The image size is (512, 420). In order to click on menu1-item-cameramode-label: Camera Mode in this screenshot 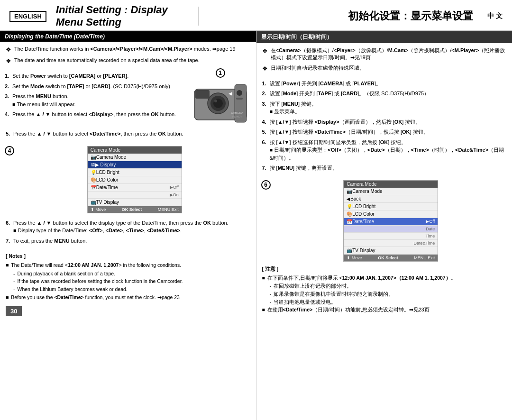, I will do `click(111, 157)`.